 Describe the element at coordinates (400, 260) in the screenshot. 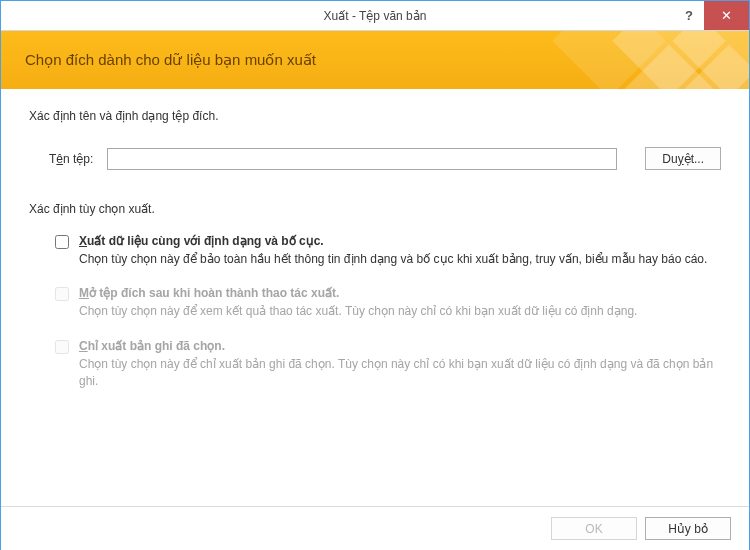

I see `option-desc: Chọn tùy chọn này để bảo toàn hầu hết th…` at that location.